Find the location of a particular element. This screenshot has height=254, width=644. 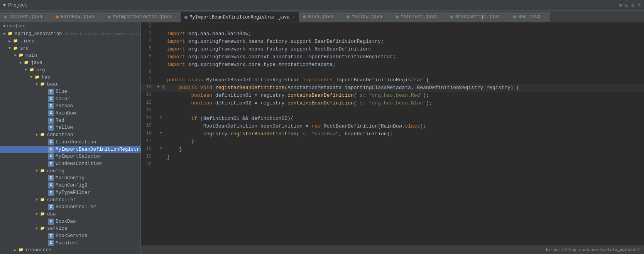

tree-item-windowscondition: C WindowsCondition is located at coordinates (70, 164).